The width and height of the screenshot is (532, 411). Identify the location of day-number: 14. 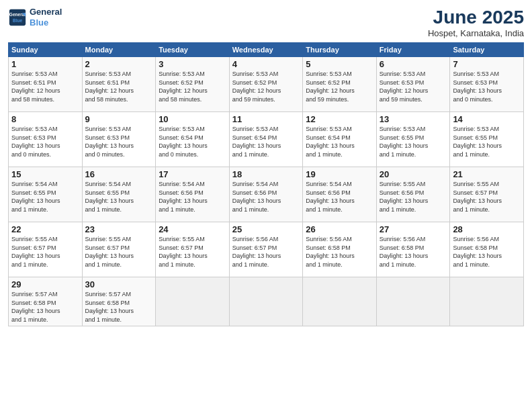
(486, 120).